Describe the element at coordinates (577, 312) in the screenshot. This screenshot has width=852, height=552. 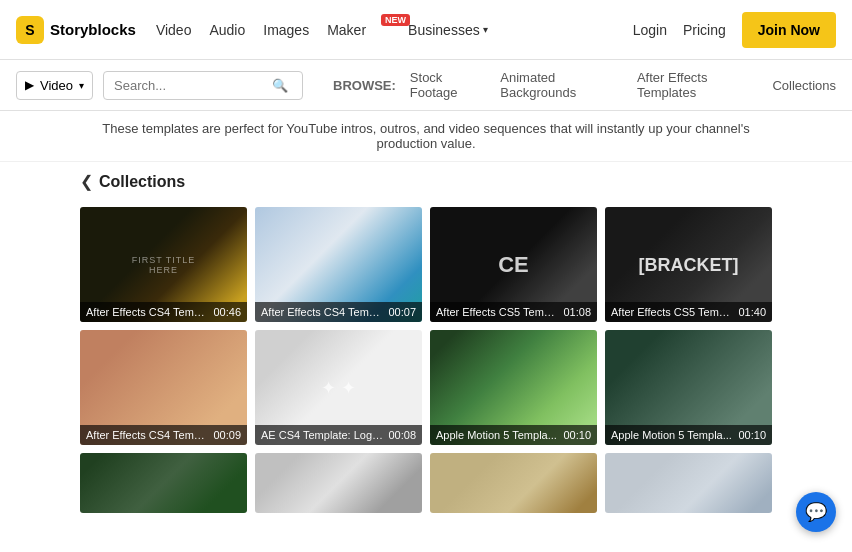
I see `card-duration: 01:08` at that location.